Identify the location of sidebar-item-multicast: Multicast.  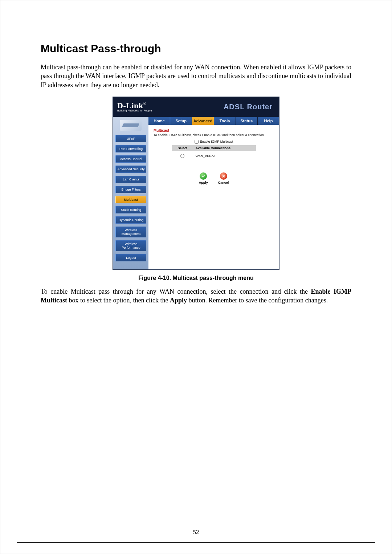
(131, 200).